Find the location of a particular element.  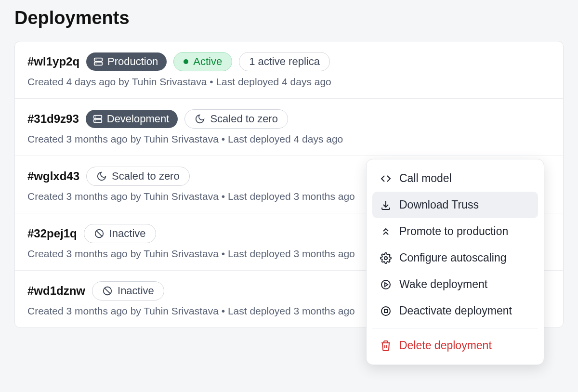

deployment-id: #31d9z93 is located at coordinates (53, 119).